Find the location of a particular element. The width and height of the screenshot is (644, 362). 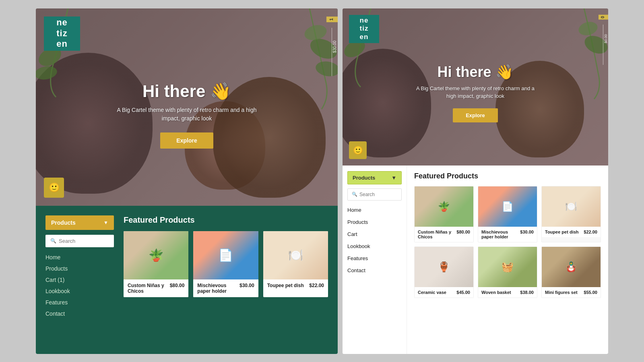

nav-item-lookbook: Lookbook is located at coordinates (80, 291).